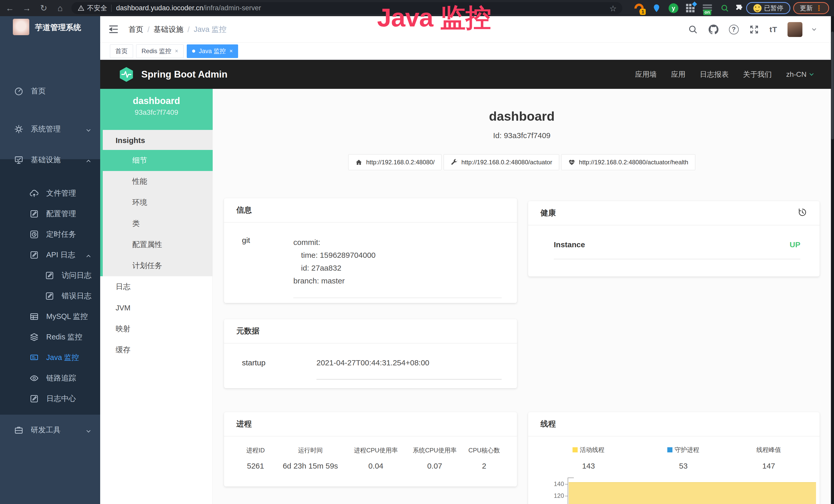 This screenshot has height=504, width=834. What do you see at coordinates (693, 29) in the screenshot?
I see `search-icon` at bounding box center [693, 29].